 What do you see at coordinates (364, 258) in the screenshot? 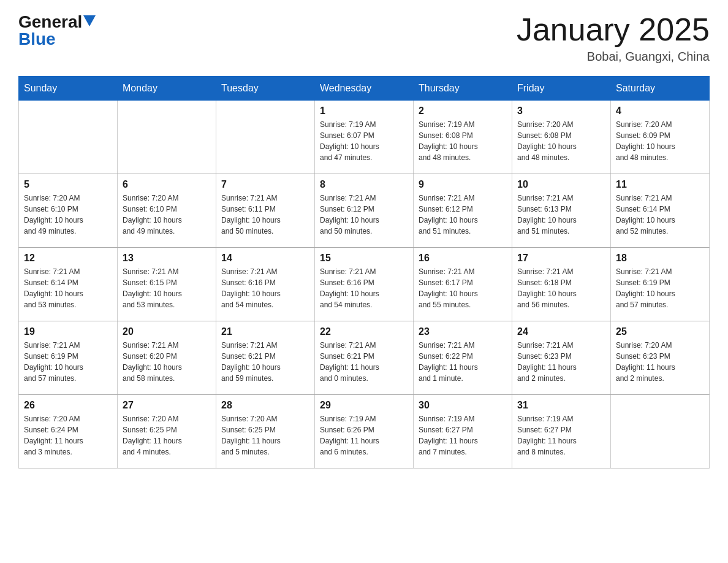
I see `day-number: 15` at bounding box center [364, 258].